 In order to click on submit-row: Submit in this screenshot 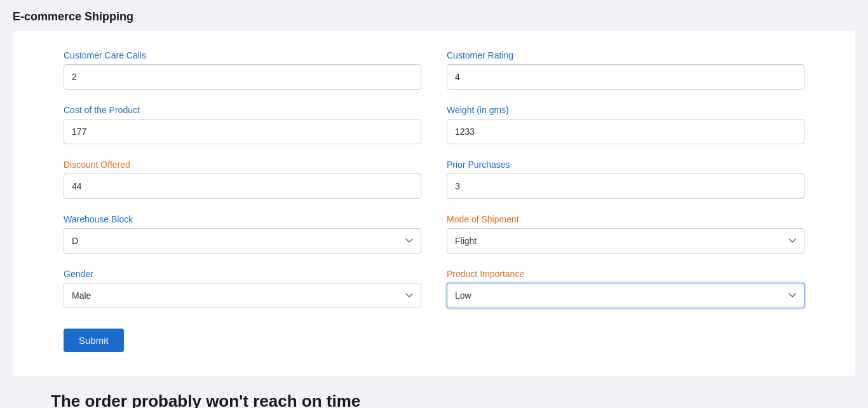, I will do `click(434, 341)`.